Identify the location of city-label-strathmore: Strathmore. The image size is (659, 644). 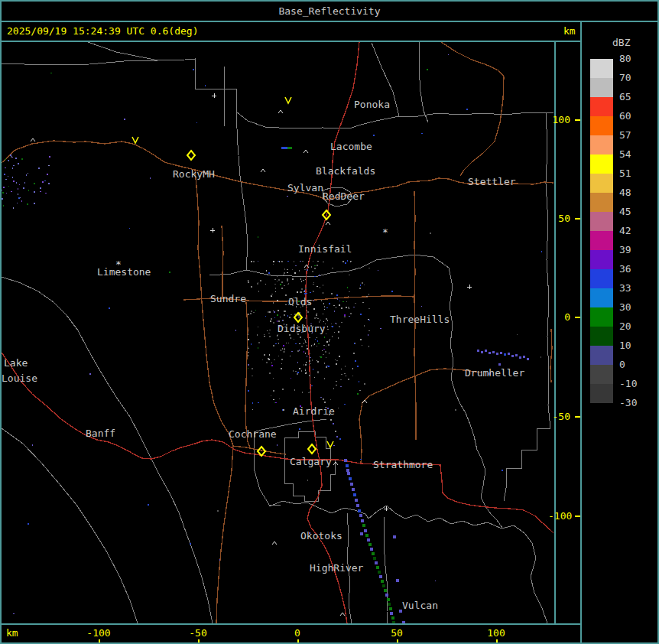
(403, 465).